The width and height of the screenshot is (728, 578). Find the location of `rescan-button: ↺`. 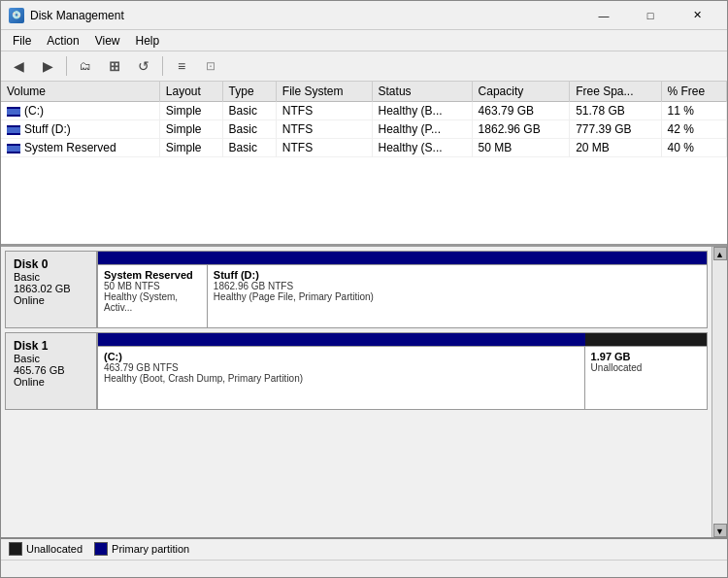

rescan-button: ↺ is located at coordinates (144, 66).